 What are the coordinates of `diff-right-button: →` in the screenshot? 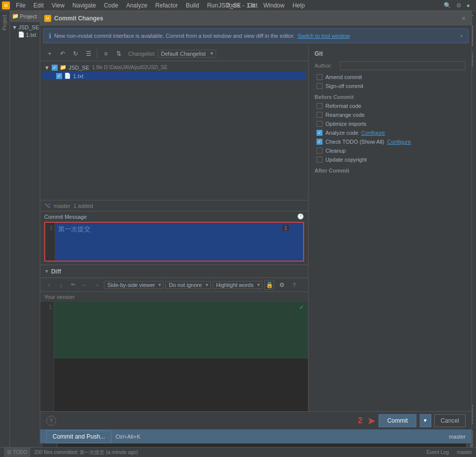 It's located at (97, 285).